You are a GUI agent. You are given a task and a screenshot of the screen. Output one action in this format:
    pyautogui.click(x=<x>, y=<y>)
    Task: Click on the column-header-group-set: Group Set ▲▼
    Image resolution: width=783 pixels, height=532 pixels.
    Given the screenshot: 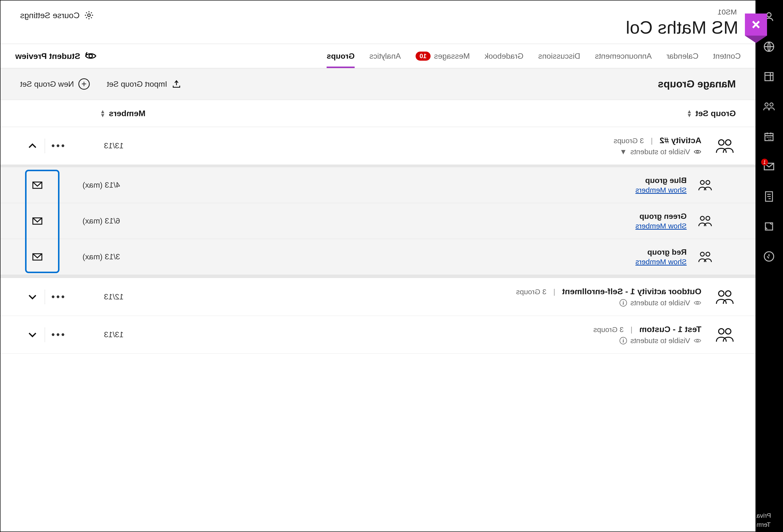 What is the action you would take?
    pyautogui.click(x=711, y=113)
    